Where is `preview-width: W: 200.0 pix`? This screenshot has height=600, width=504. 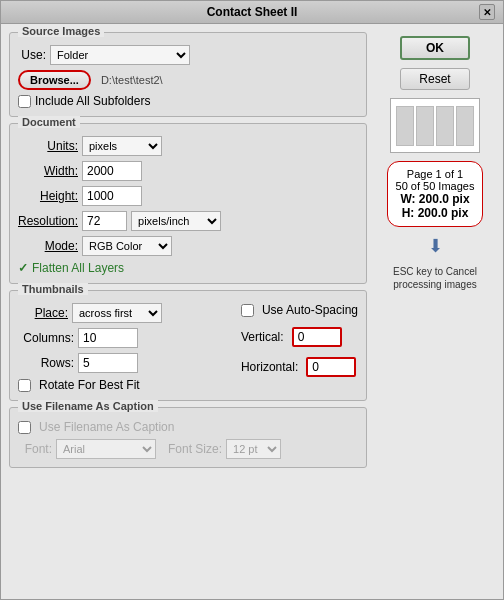
preview-width: W: 200.0 pix is located at coordinates (436, 199).